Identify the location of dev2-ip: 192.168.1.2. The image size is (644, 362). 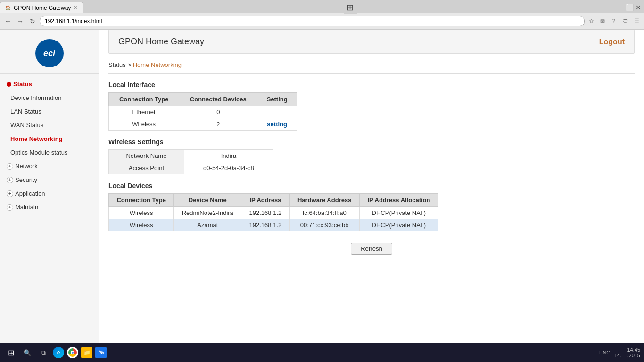
(265, 225).